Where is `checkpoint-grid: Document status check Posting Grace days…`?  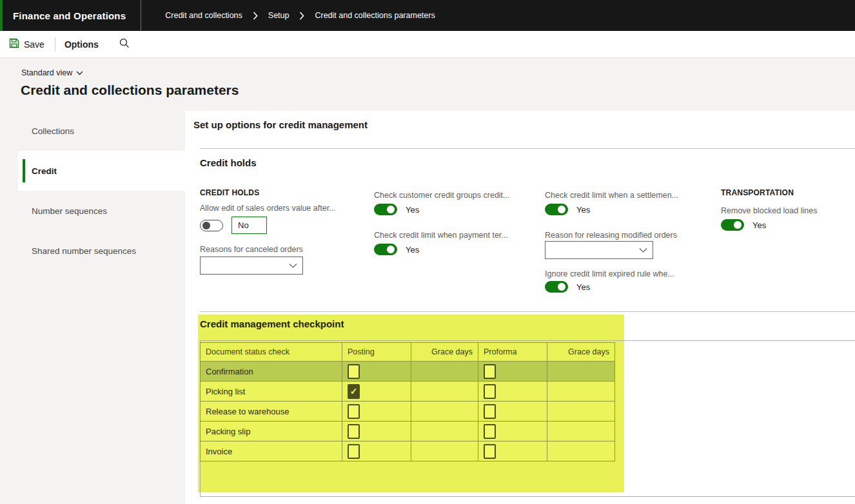
checkpoint-grid: Document status check Posting Grace days… is located at coordinates (408, 402).